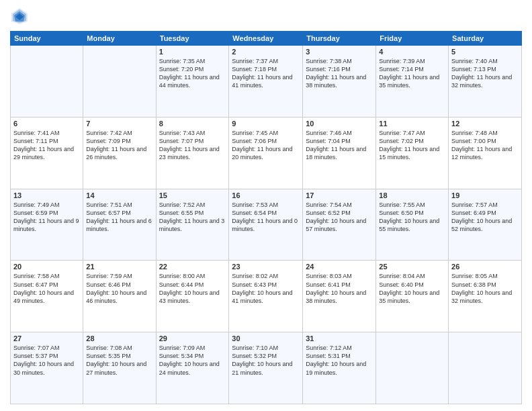 The height and width of the screenshot is (411, 532). I want to click on day-number: 6, so click(47, 124).